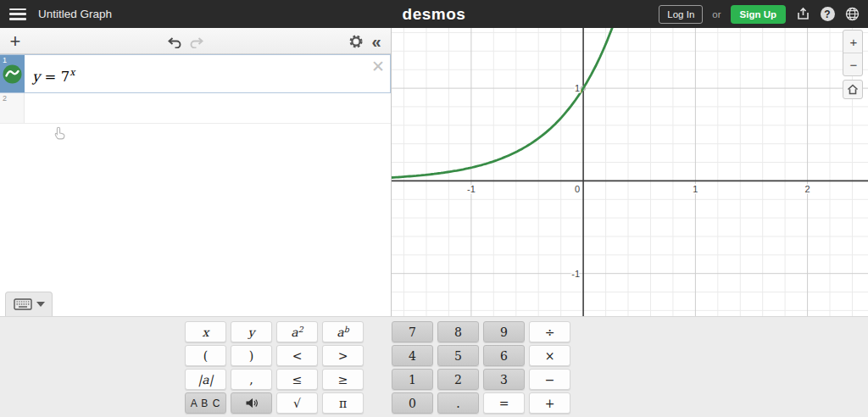 Image resolution: width=868 pixels, height=417 pixels. I want to click on key-decimal: ., so click(458, 403).